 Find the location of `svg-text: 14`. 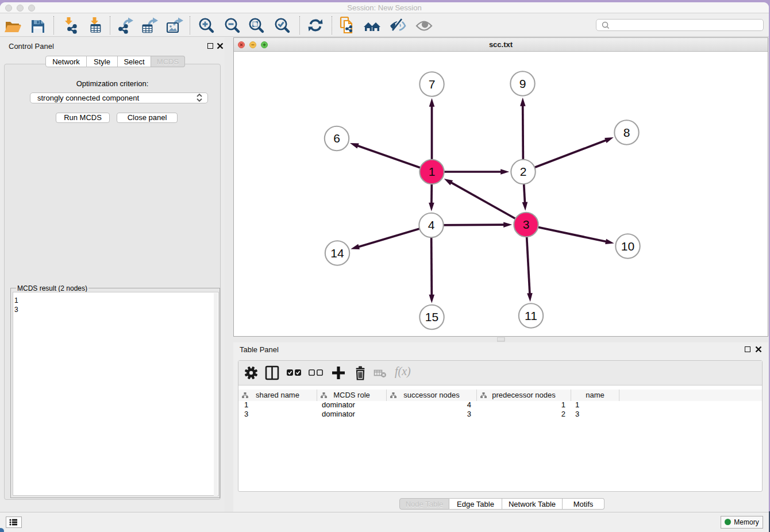

svg-text: 14 is located at coordinates (337, 253).